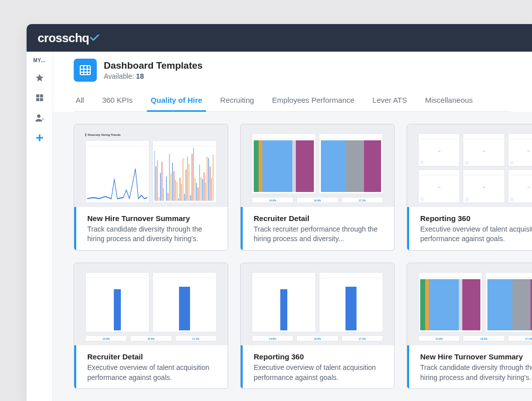  What do you see at coordinates (151, 187) in the screenshot?
I see `template-card: Diversity Hiring Trends New Hire Turnove…` at bounding box center [151, 187].